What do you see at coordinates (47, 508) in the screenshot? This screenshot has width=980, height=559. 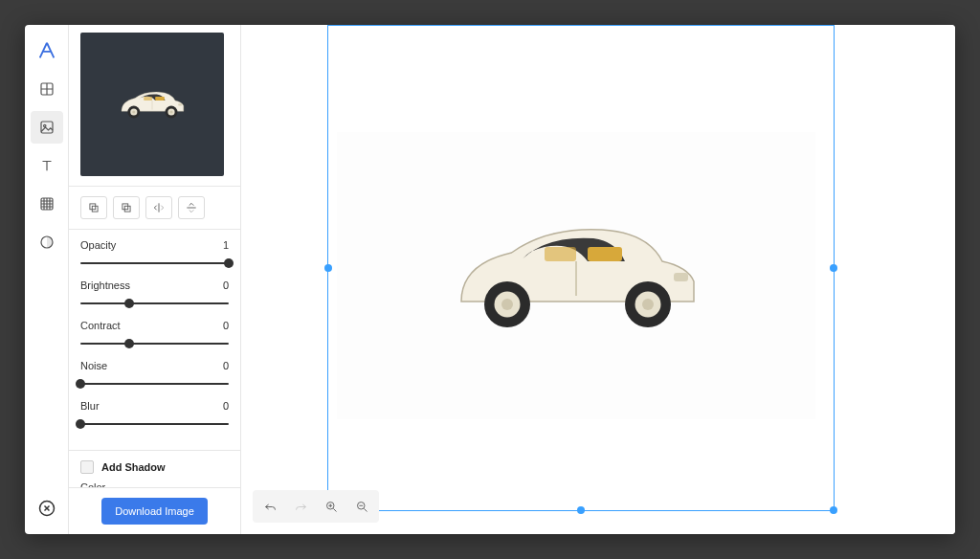 I see `close-panel-button` at bounding box center [47, 508].